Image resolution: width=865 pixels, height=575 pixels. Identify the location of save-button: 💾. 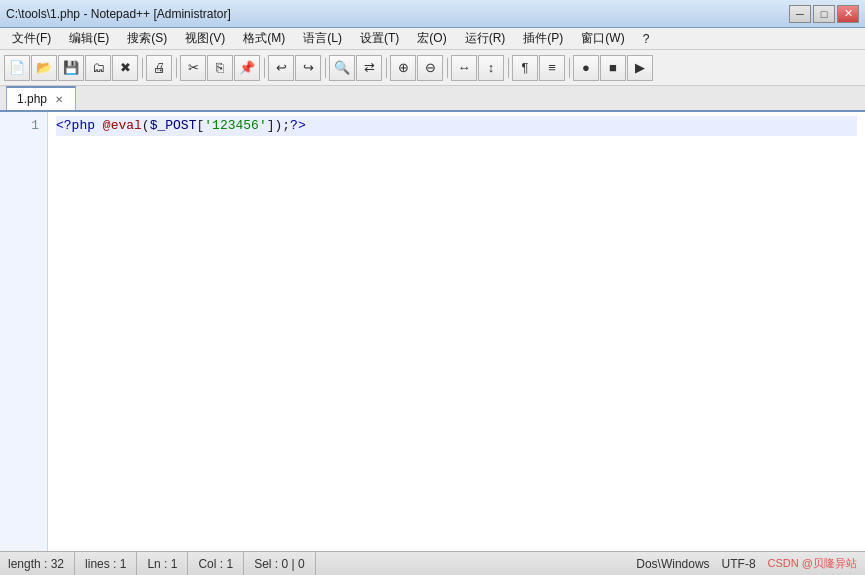
(71, 68).